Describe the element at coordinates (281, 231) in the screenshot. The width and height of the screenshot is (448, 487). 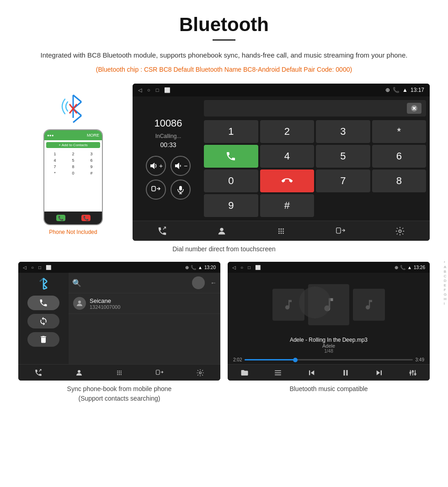
I see `dialpad-icon` at that location.